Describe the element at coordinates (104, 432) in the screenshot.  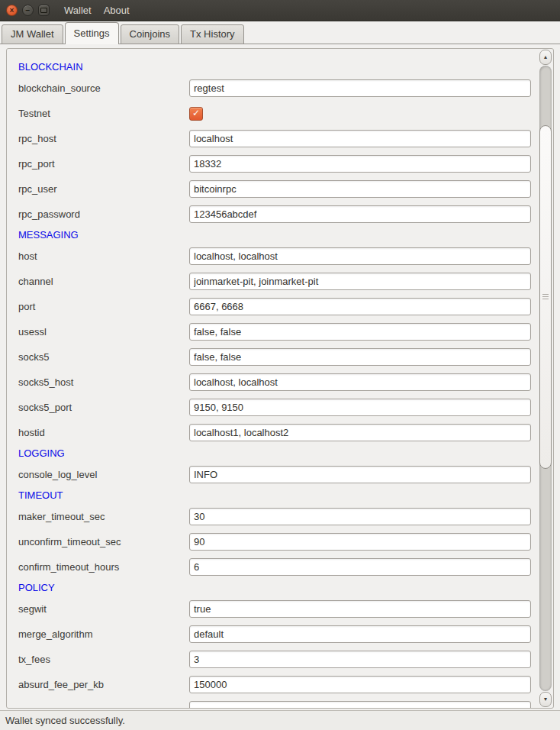
I see `setting-label: hostid` at that location.